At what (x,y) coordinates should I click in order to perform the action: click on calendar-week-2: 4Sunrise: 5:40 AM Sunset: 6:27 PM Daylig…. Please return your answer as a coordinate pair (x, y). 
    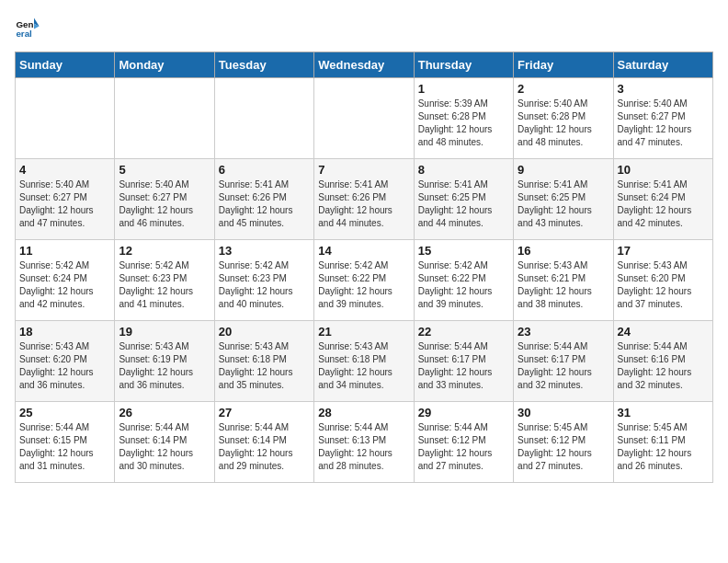
    Looking at the image, I should click on (364, 200).